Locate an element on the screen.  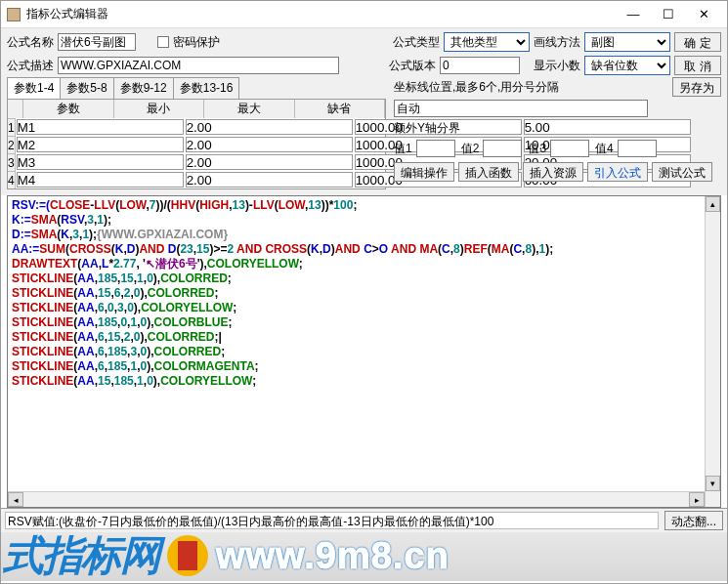
status-bar: RSV赋值:(收盘价-7日内最低价的最低值)/(13日内最高价的最高值-13日内… is located at coordinates (364, 520).